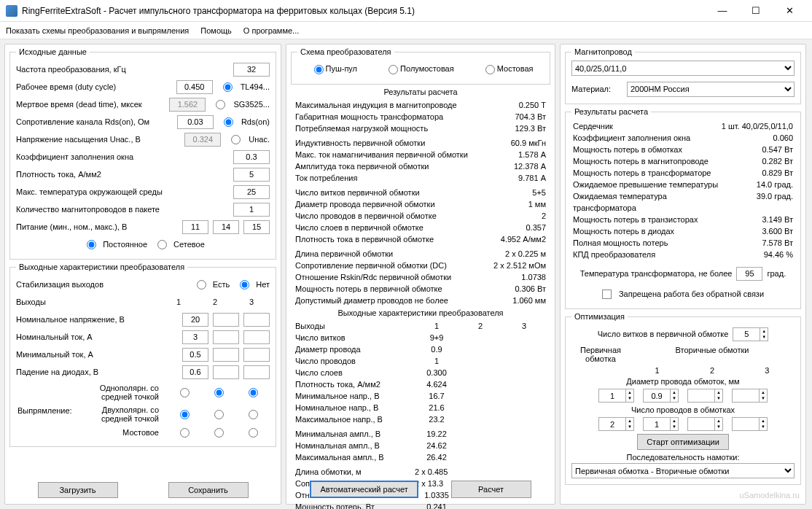 The image size is (812, 509). What do you see at coordinates (660, 395) in the screenshot?
I see `d1-spin: ▲▼` at bounding box center [660, 395].